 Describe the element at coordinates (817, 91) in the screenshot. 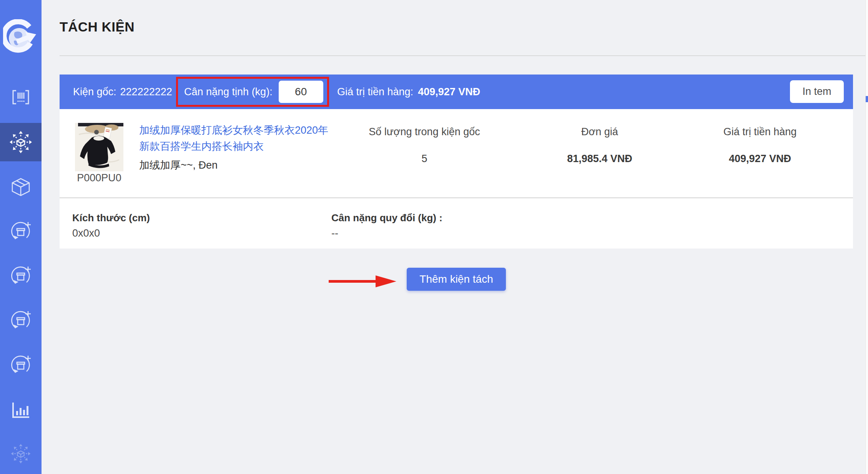

I see `print-label-button: In tem` at that location.